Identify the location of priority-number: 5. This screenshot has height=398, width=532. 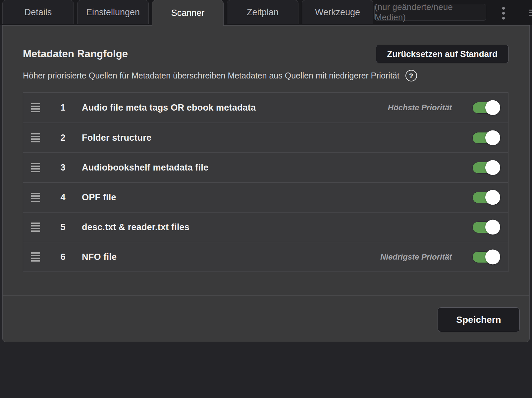
(63, 227).